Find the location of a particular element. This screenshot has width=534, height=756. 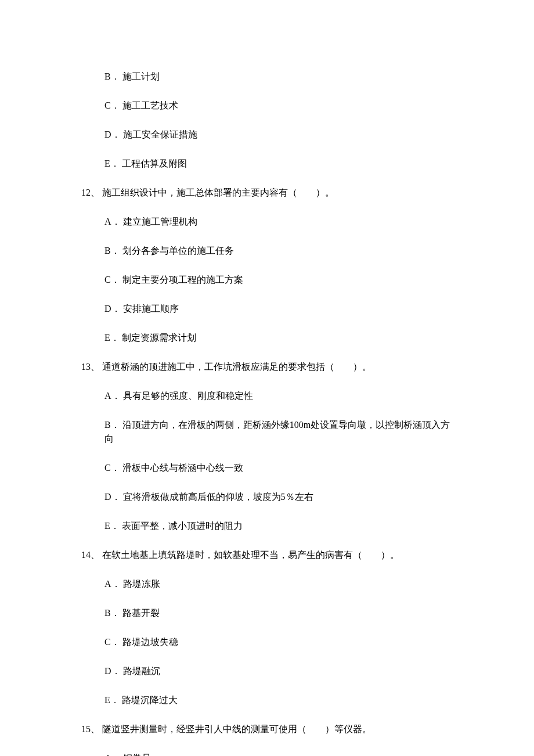

option-text: 沿顶进方向，在滑板的两侧，距桥涵外缘100m处设置导向墩，以控制桥涵顶入方向 is located at coordinates (277, 432).